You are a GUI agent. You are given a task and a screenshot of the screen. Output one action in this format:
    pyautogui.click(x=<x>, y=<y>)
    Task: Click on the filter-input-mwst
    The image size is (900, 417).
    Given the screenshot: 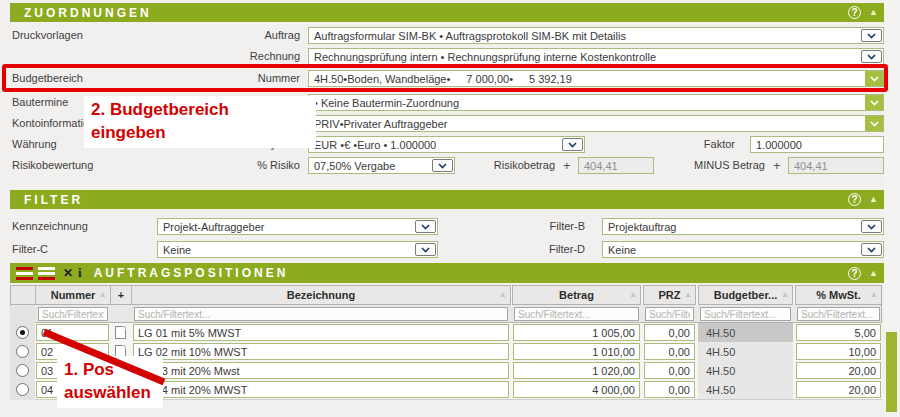 What is the action you would take?
    pyautogui.click(x=838, y=314)
    